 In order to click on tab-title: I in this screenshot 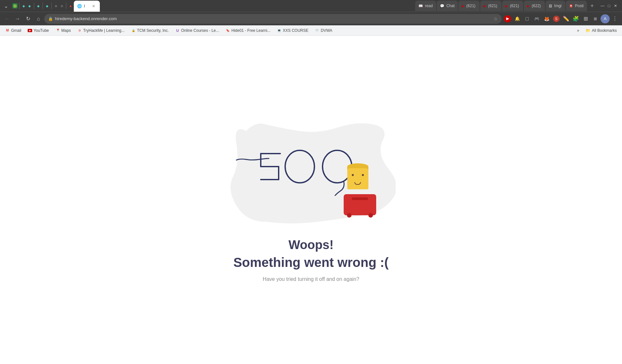, I will do `click(86, 6)`.